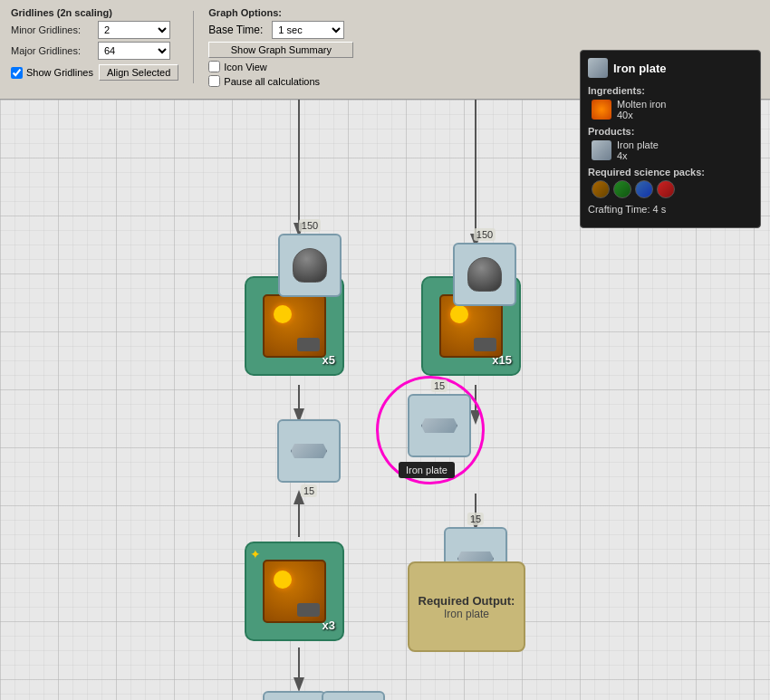 Image resolution: width=770 pixels, height=700 pixels. I want to click on show-gridlines-checkbox, so click(16, 72).